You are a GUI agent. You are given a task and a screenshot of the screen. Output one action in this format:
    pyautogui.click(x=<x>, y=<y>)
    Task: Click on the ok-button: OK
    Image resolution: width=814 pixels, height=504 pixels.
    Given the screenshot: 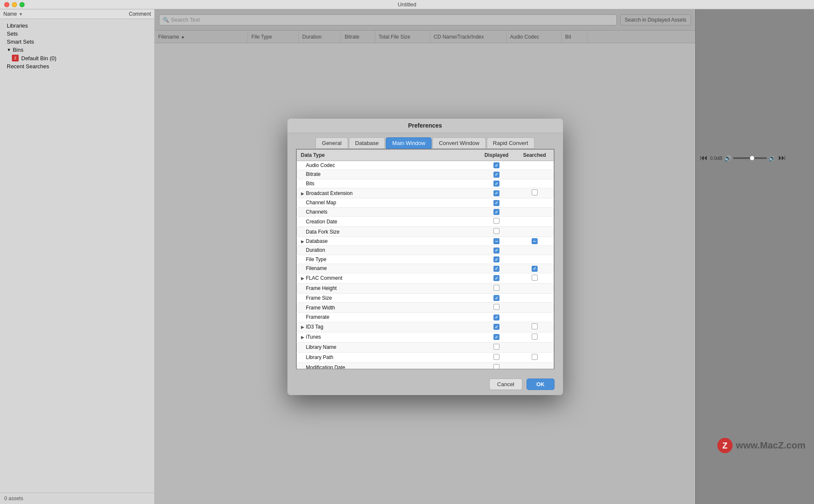 What is the action you would take?
    pyautogui.click(x=541, y=384)
    